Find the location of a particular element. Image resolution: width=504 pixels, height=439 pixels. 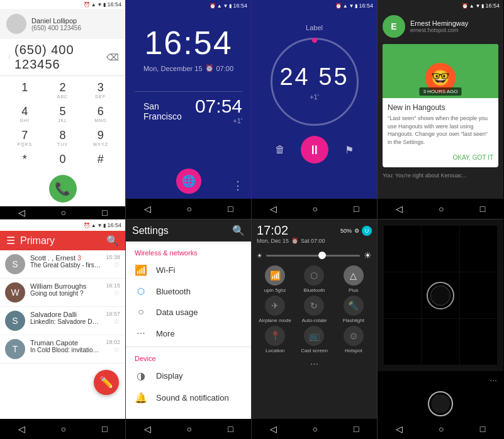

timer-delete-button: 🗑 is located at coordinates (280, 150).